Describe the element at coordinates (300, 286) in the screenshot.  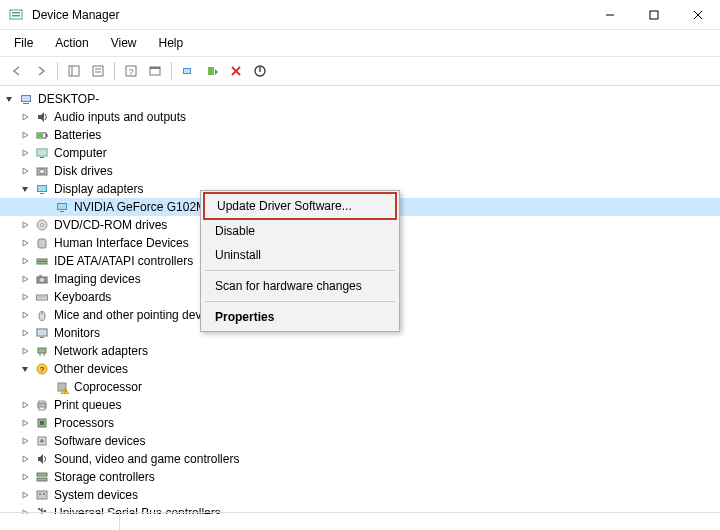
I see `context-menu-item: Scan for hardware changes` at that location.